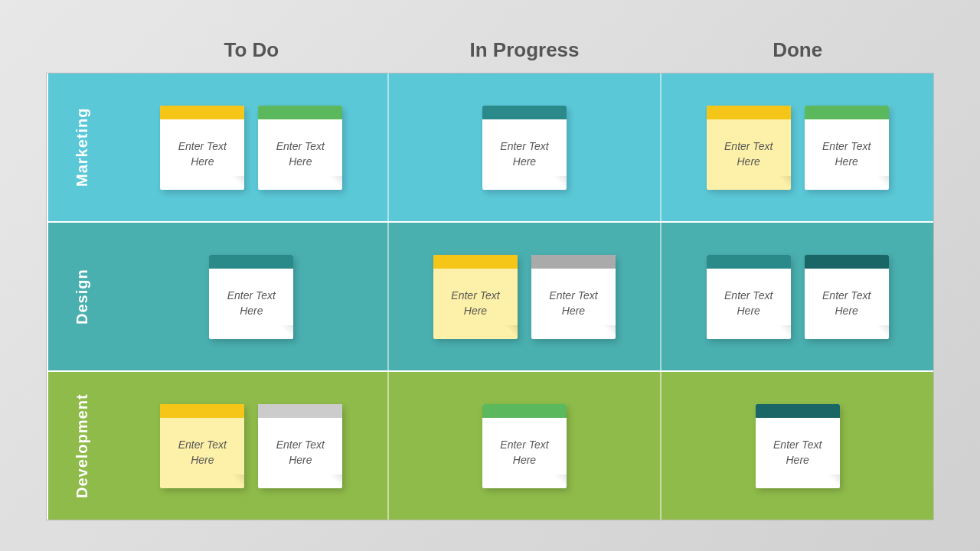 This screenshot has width=980, height=551. What do you see at coordinates (251, 52) in the screenshot?
I see `col-header-todo: To Do` at bounding box center [251, 52].